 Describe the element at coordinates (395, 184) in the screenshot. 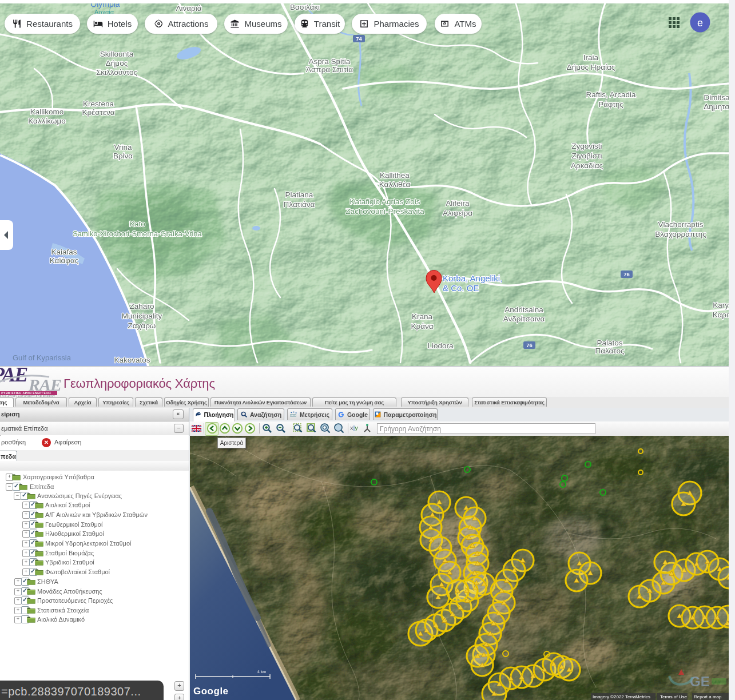

I see `svg-text: Καλλιθέα` at that location.